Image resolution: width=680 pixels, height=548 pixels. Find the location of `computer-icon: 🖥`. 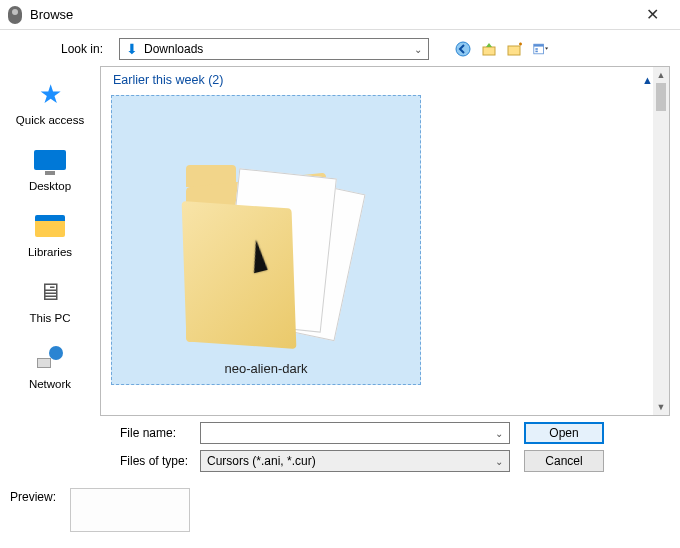

computer-icon: 🖥 is located at coordinates (50, 292).